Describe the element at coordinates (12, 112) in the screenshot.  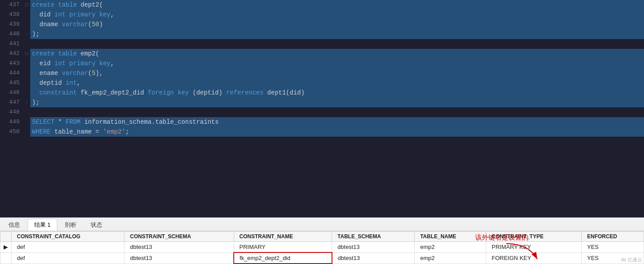
I see `line-number: 448` at that location.